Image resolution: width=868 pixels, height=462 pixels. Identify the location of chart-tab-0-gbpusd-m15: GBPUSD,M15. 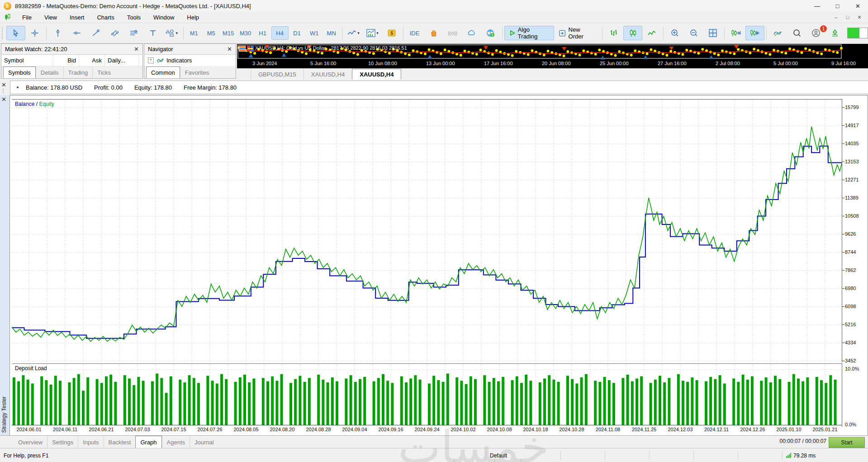
(277, 74).